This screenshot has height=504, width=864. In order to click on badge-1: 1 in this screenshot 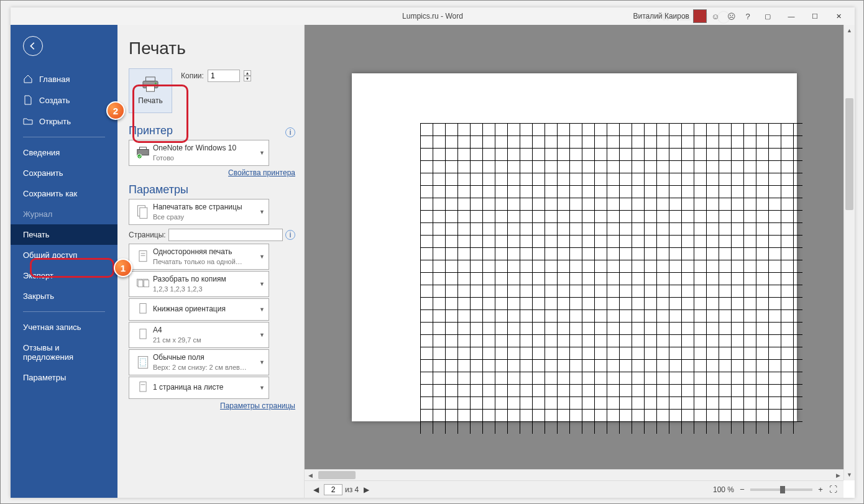, I will do `click(123, 268)`.